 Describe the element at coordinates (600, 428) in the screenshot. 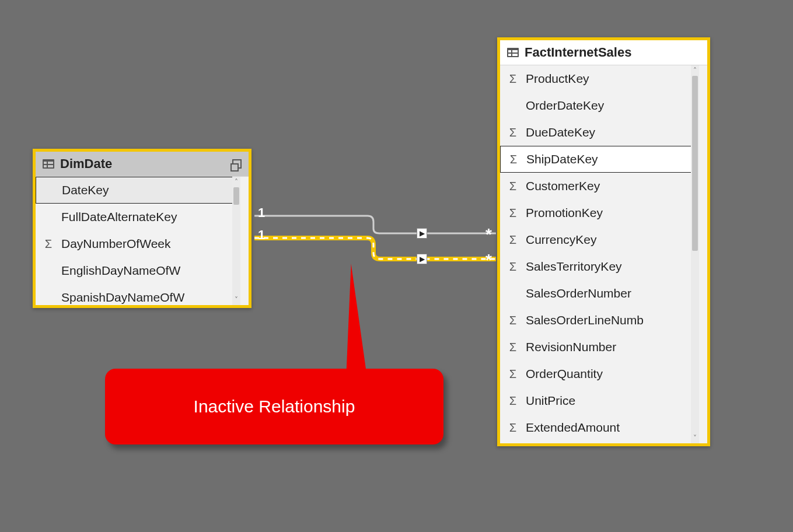

I see `field-row: ΣExtendedAmount` at that location.